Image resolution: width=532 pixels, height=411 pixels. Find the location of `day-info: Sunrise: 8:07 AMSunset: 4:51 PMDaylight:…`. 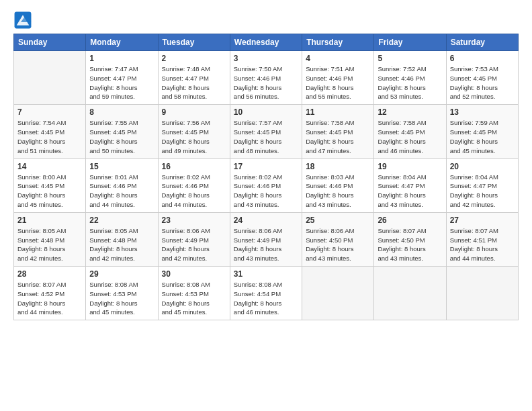

day-info: Sunrise: 8:07 AMSunset: 4:51 PMDaylight:… is located at coordinates (474, 244).